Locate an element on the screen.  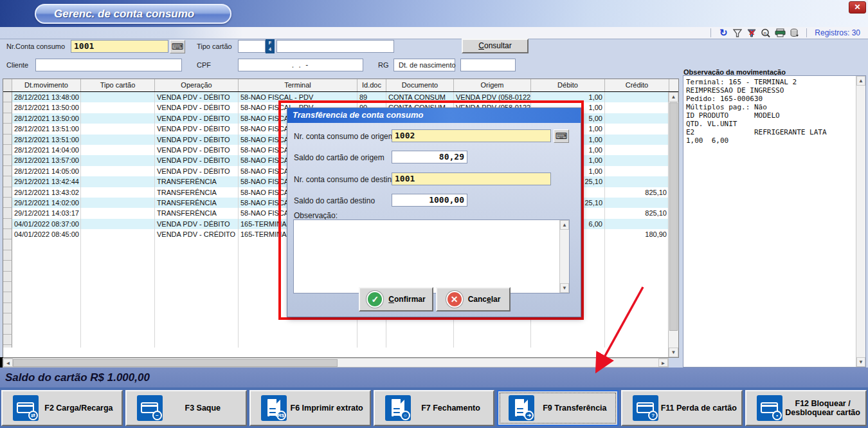
f4-lookup-icon: F4 is located at coordinates (270, 46).